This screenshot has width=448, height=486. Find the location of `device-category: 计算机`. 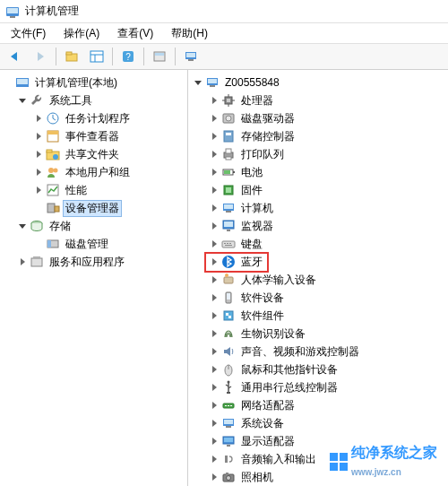

device-category: 计算机 is located at coordinates (318, 208).